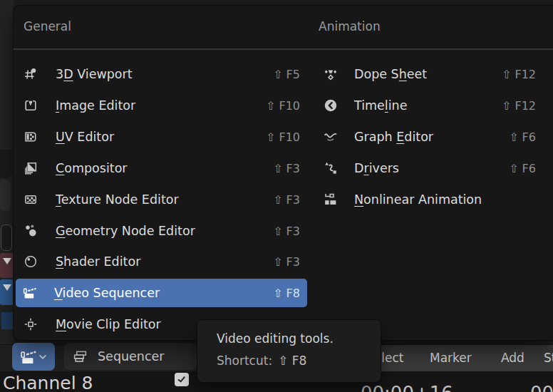 Image resolution: width=553 pixels, height=392 pixels. I want to click on menu-item-label: Dope Sheet, so click(391, 74).